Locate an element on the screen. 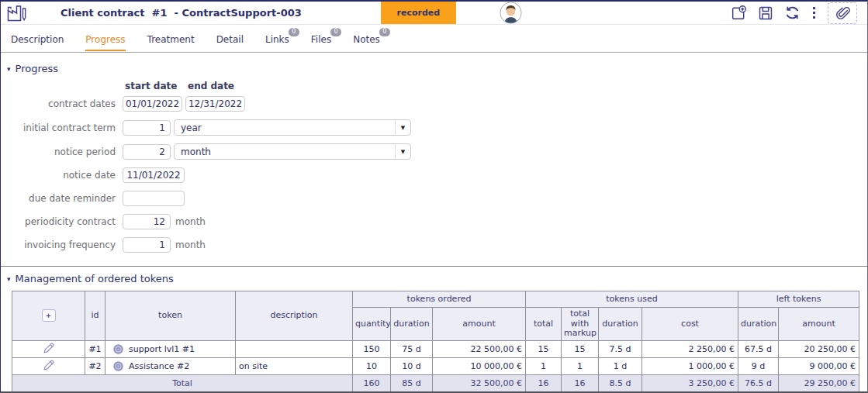 The height and width of the screenshot is (393, 868). contract-factory-icon is located at coordinates (18, 13).